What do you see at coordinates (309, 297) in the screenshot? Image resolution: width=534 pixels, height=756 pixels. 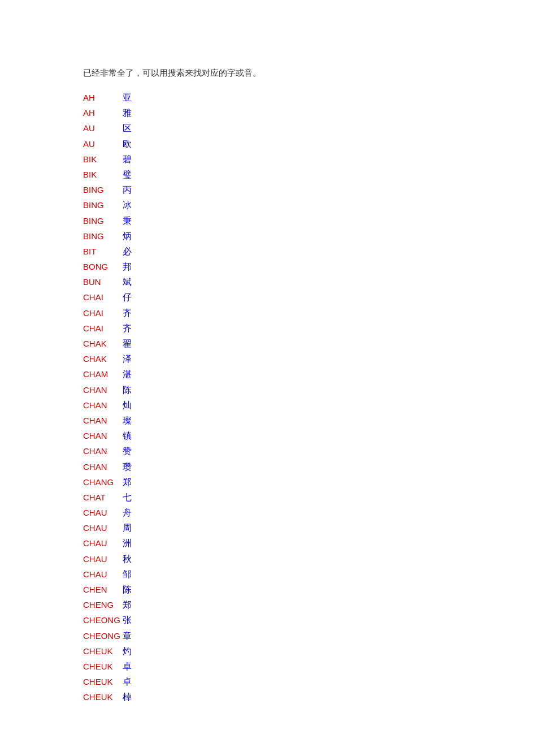 I see `list-item: CHAI仔` at bounding box center [309, 297].